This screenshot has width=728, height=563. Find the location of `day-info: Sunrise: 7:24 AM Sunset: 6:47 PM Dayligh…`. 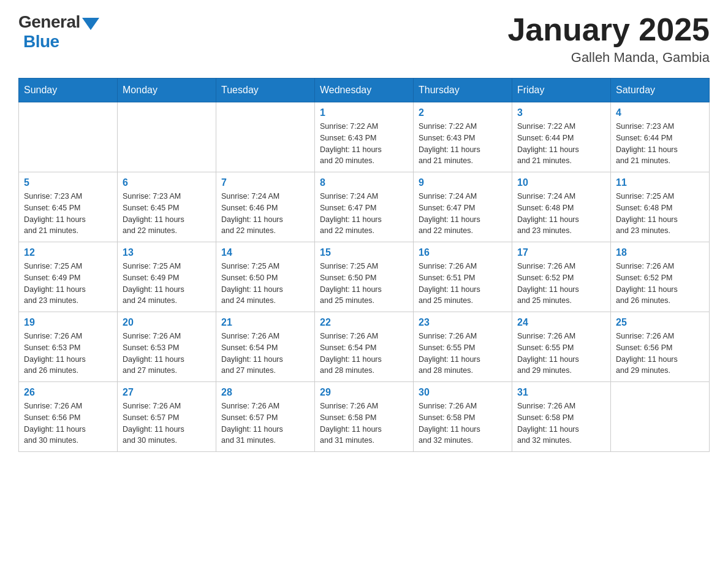

day-info: Sunrise: 7:24 AM Sunset: 6:47 PM Dayligh… is located at coordinates (364, 213).